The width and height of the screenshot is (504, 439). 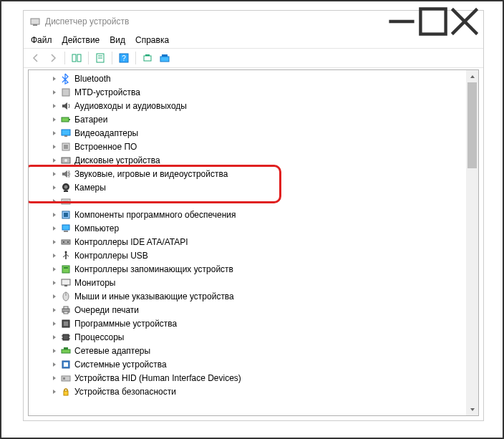 I want to click on software-icon, so click(x=66, y=215).